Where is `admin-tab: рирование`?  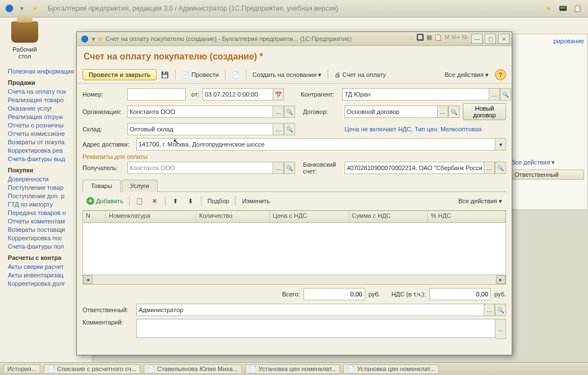
admin-tab: рирование is located at coordinates (548, 41).